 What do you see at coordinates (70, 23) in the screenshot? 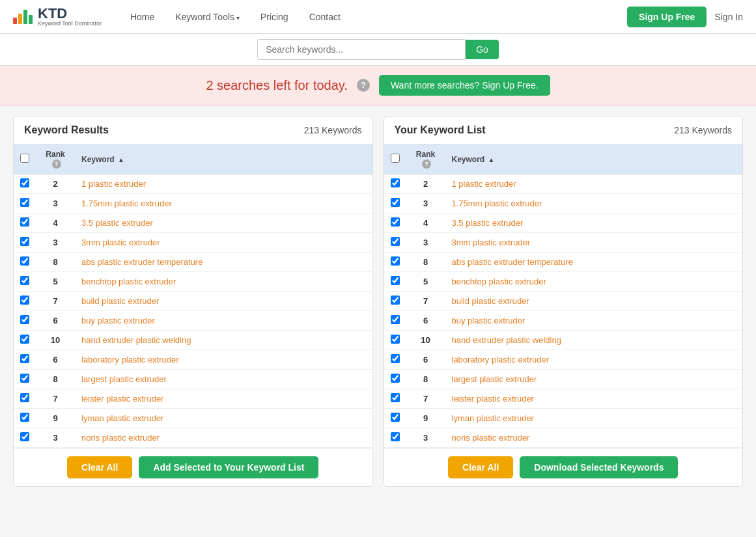
I see `brand-sub-label: Keyword Tool Dominator` at bounding box center [70, 23].